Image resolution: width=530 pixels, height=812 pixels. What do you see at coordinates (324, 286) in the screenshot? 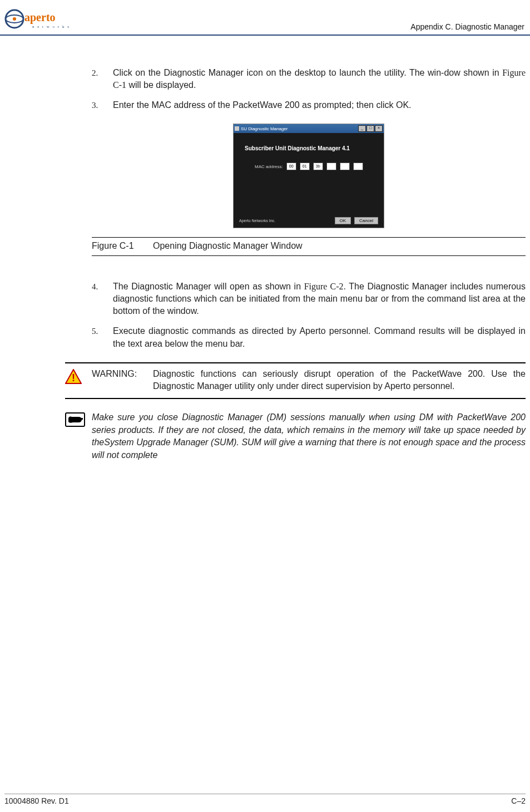
I see `figure-reference-link: Figure C-2` at bounding box center [324, 286].